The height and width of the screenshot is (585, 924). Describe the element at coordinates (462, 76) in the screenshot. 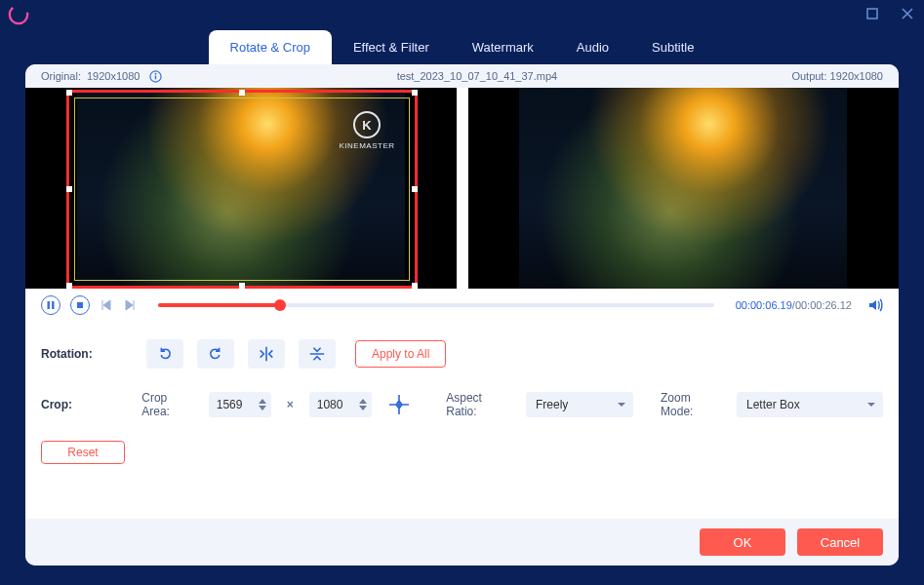

I see `info-strip: Original: 1920x1080 test_2023_10_07_10_4…` at that location.